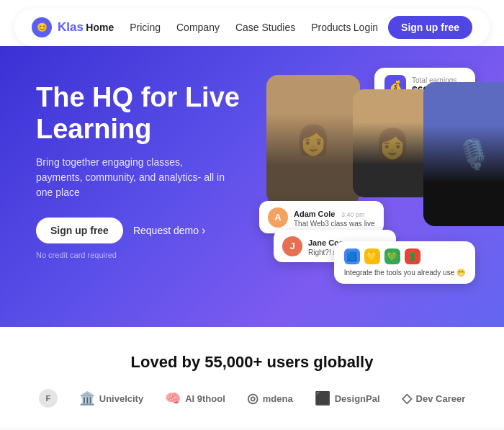 The width and height of the screenshot is (504, 430). I want to click on logo-icon: 😊, so click(42, 27).